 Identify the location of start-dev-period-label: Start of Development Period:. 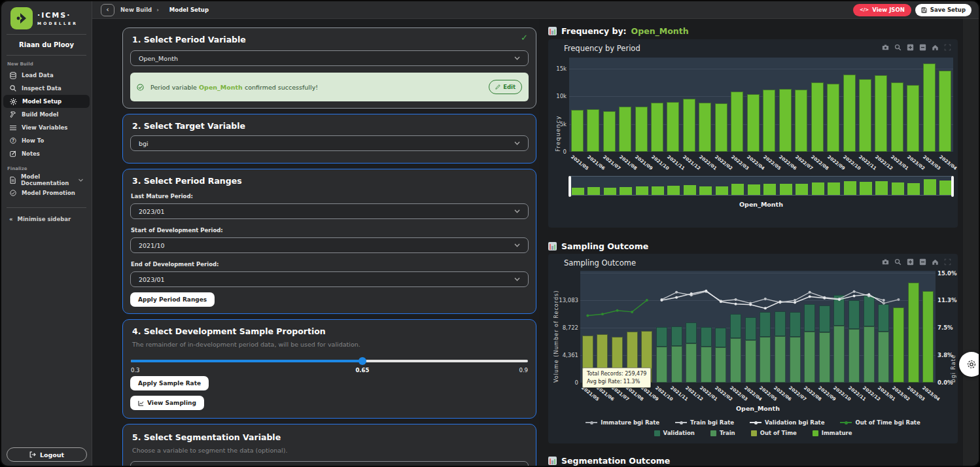
(177, 230).